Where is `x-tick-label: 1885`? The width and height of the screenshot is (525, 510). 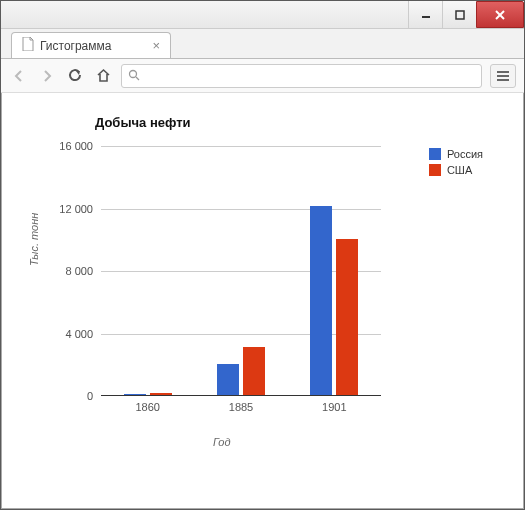 x-tick-label: 1885 is located at coordinates (241, 407).